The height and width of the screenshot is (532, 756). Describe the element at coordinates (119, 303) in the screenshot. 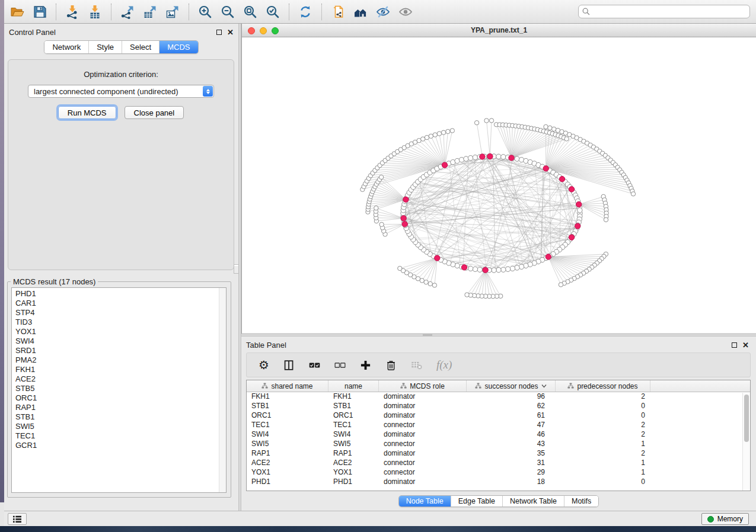

I see `list-item: CAR1` at that location.